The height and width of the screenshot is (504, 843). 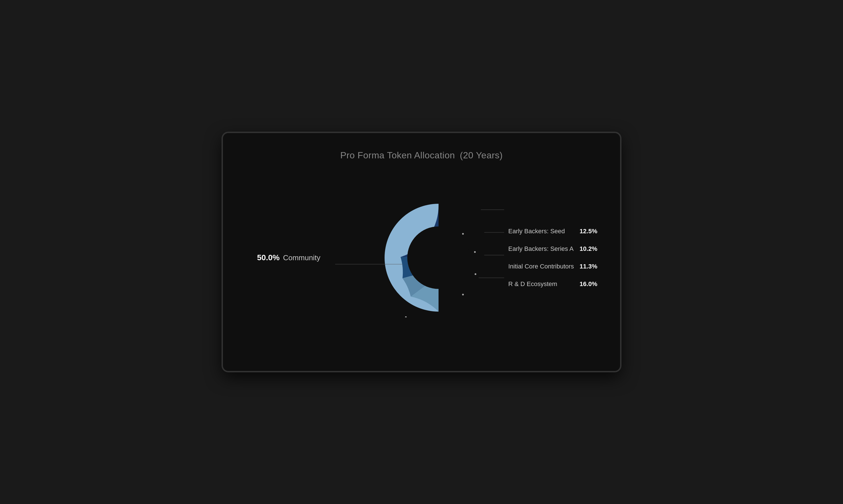 What do you see at coordinates (463, 234) in the screenshot?
I see `dot-seed` at bounding box center [463, 234].